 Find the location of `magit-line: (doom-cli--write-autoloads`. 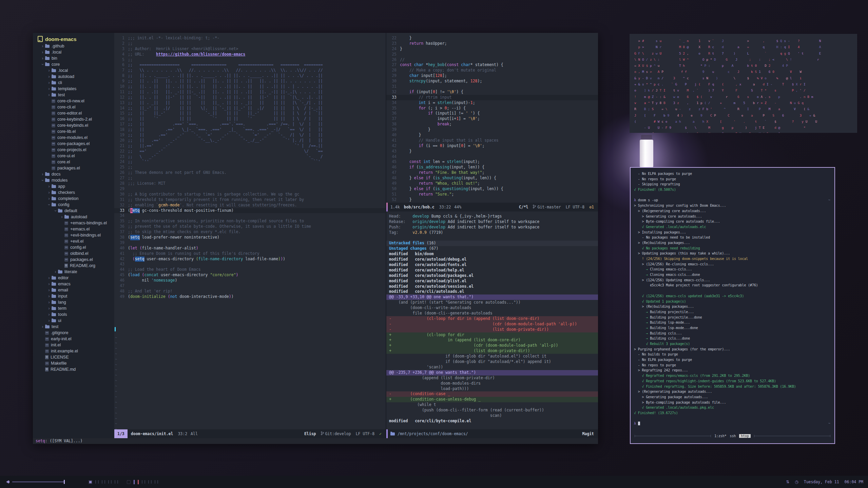

magit-line: (doom-cli--write-autoloads is located at coordinates (492, 308).